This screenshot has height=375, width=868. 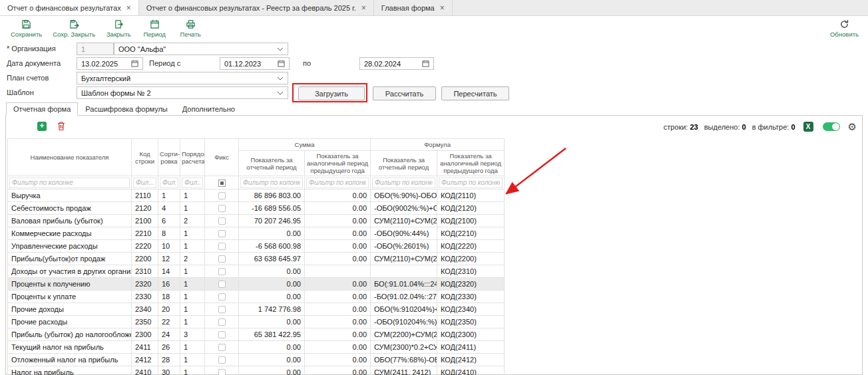 I want to click on cell-formula-previous: КОД(2200), so click(x=471, y=259).